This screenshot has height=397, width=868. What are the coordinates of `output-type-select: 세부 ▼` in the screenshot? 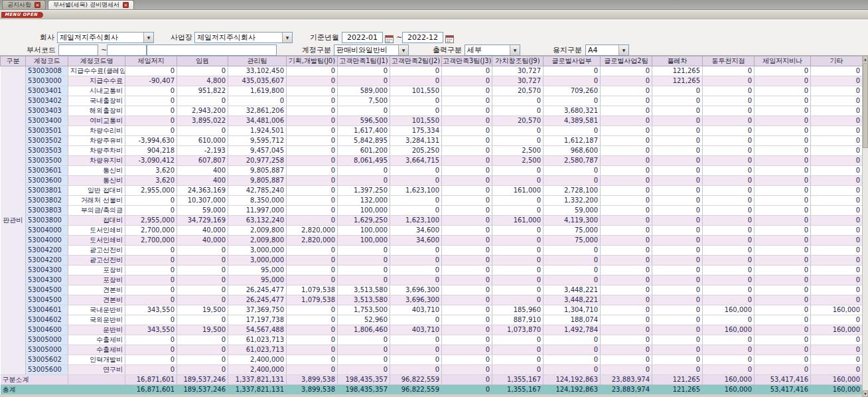 It's located at (492, 50).